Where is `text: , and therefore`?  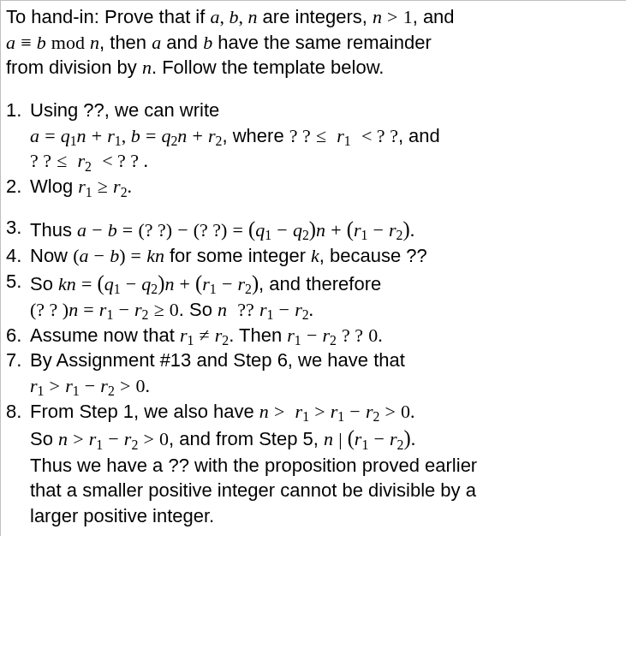 text: , and therefore is located at coordinates (320, 284).